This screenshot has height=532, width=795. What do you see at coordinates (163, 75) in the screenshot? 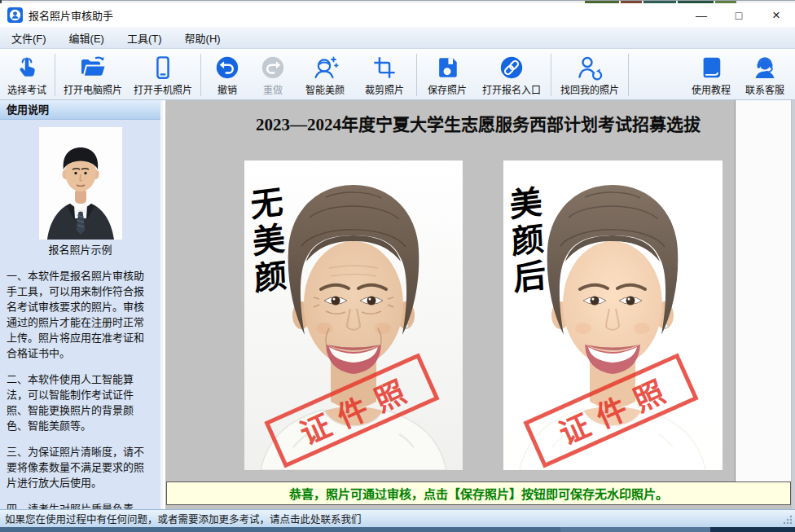
I see `open-phone-photo-button: 打开手机照片` at bounding box center [163, 75].